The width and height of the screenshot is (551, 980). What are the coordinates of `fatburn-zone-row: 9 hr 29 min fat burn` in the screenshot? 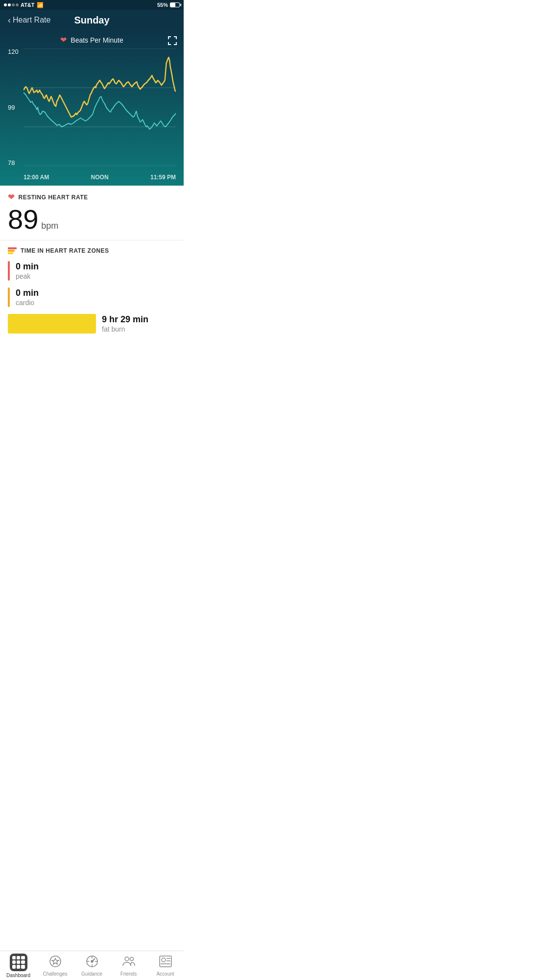 It's located at (92, 324).